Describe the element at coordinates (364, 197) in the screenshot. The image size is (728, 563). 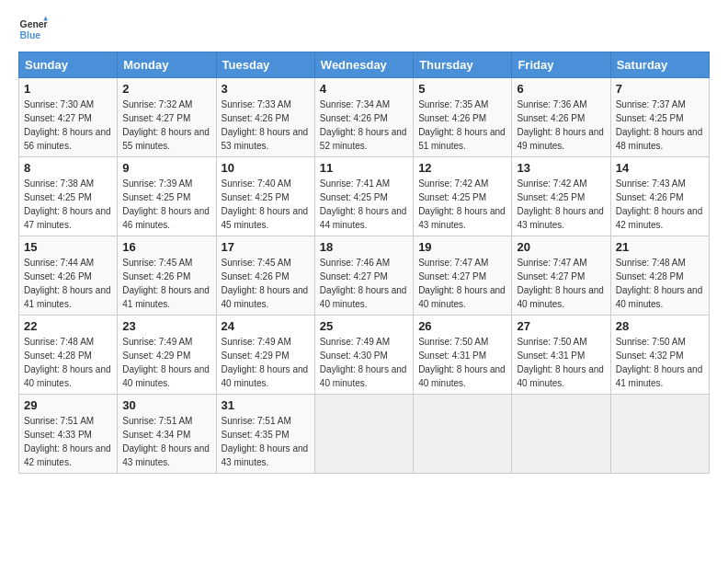
I see `calendar-week-2: 8Sunrise: 7:38 AMSunset: 4:25 PMDaylight…` at that location.